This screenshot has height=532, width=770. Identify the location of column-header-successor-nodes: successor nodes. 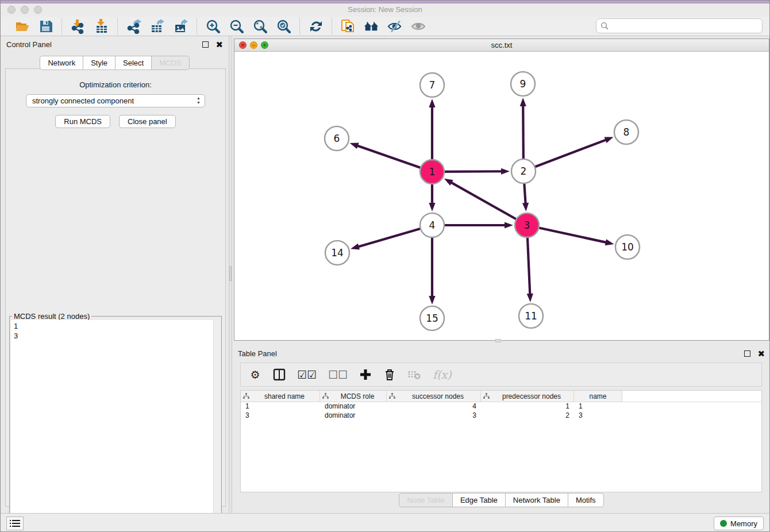
(434, 396).